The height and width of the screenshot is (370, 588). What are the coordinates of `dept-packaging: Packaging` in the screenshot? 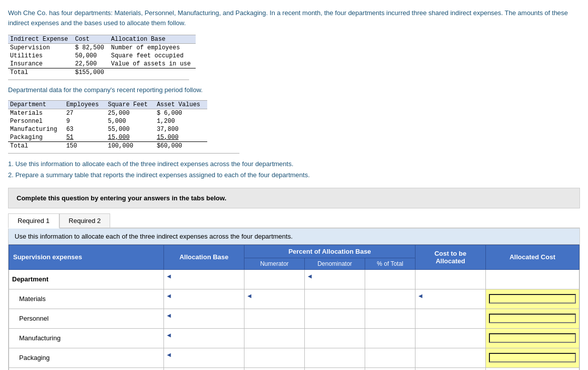 It's located at (36, 138).